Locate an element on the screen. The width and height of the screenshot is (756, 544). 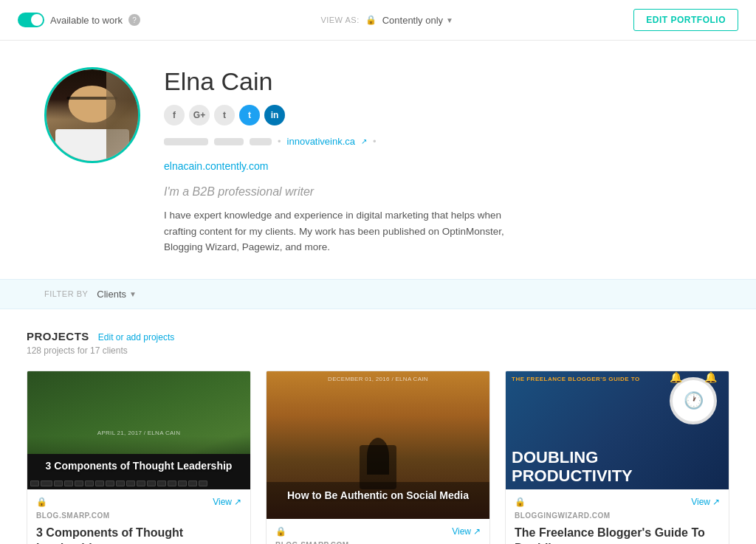
filter-label: FILTER BY is located at coordinates (66, 294).